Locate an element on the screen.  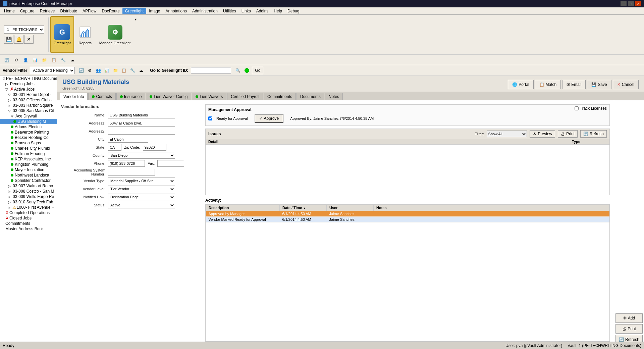
tree-item-1000: ▷ ⚠ 1000- First Avenue Hi is located at coordinates (28, 207).